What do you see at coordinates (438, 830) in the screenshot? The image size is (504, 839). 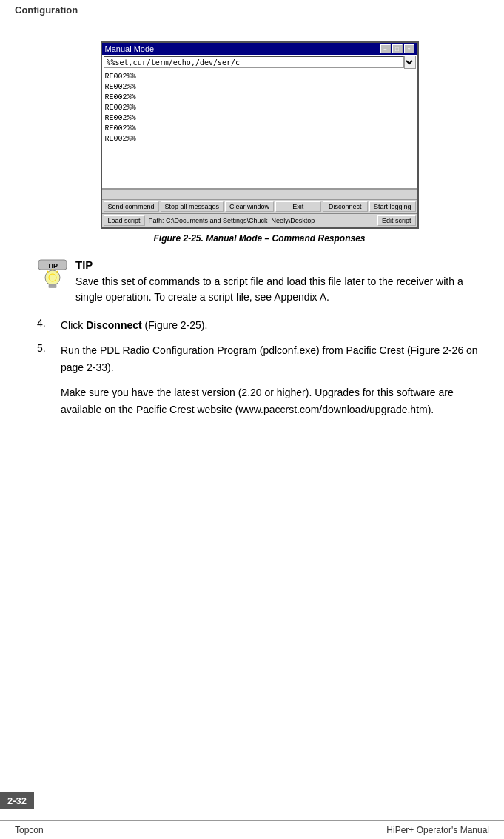 I see `footer-right: HiPer+ Operator's Manual` at bounding box center [438, 830].